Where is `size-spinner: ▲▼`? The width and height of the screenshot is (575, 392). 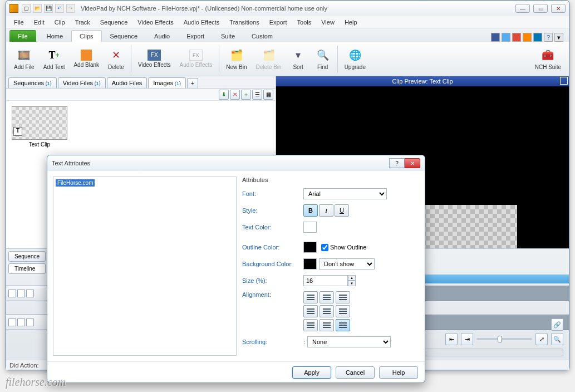 size-spinner: ▲▼ is located at coordinates (330, 281).